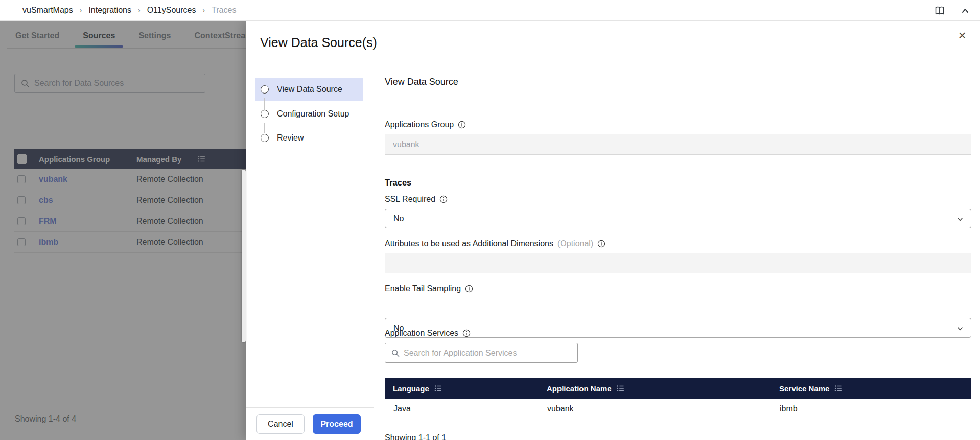 Image resolution: width=980 pixels, height=440 pixels. What do you see at coordinates (875, 409) in the screenshot?
I see `service-name-value: ibmb` at bounding box center [875, 409].